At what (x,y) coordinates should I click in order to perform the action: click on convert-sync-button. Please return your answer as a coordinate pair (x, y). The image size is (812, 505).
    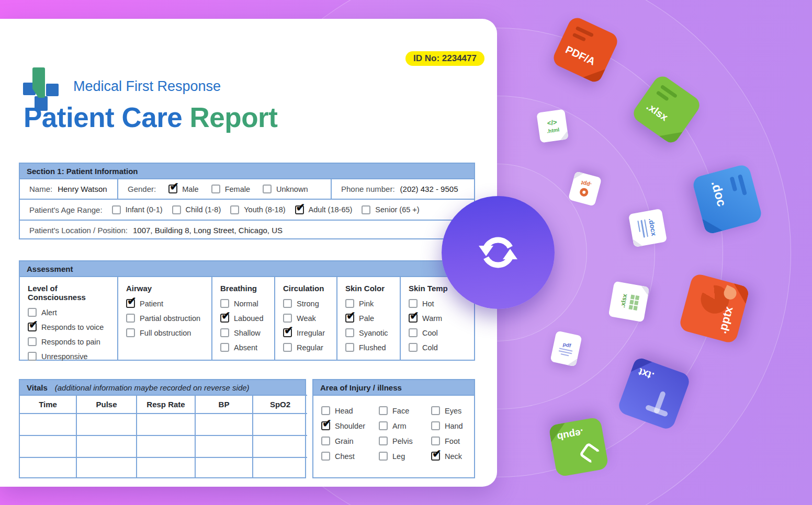
    Looking at the image, I should click on (498, 252).